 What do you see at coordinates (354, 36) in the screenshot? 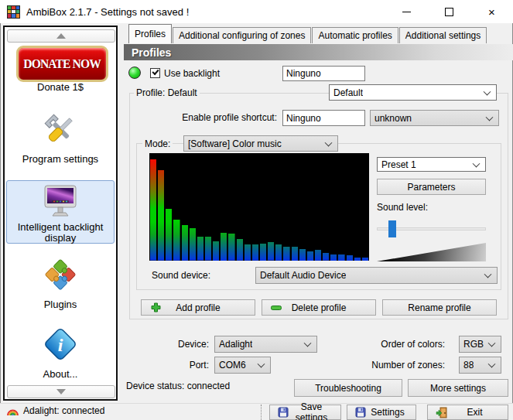
I see `tab-automatic-profiles: Automatic profiles` at bounding box center [354, 36].